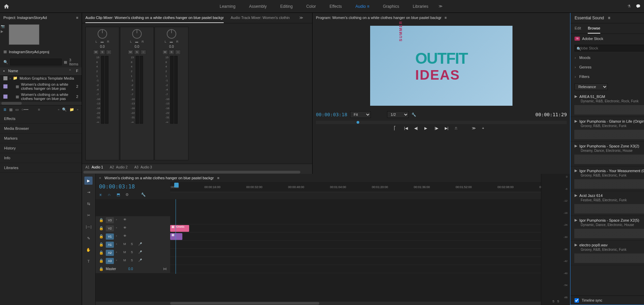 The width and height of the screenshot is (644, 305). Describe the element at coordinates (629, 6) in the screenshot. I see `beaker-icon: ⚗` at that location.